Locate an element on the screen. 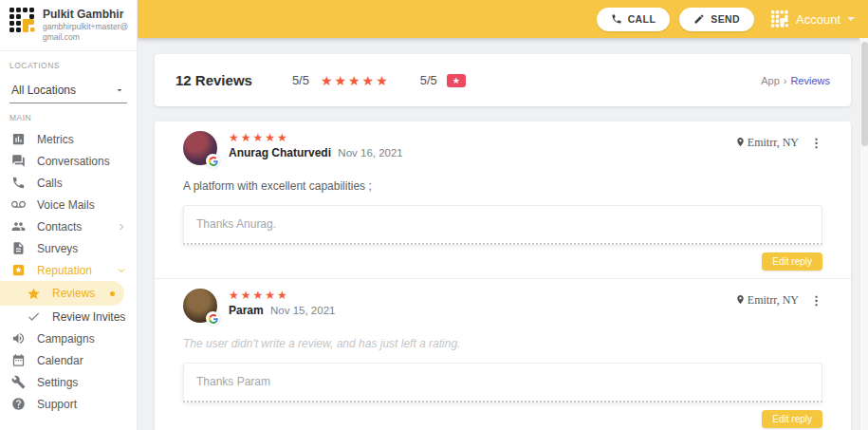 The image size is (868, 430). account-label: Account is located at coordinates (818, 19).